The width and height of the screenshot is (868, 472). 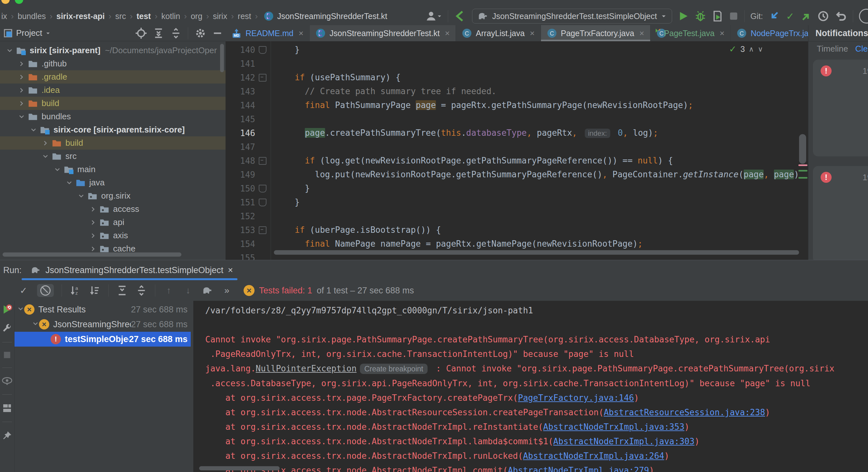 I want to click on stack-trace-link: PageTrxFactory.java:146, so click(x=576, y=398).